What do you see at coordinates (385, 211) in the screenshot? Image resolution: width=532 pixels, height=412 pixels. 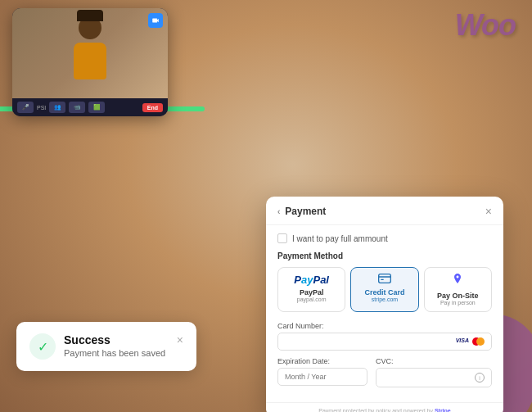 I see `modal-header: ‹ Payment ×` at bounding box center [385, 211].